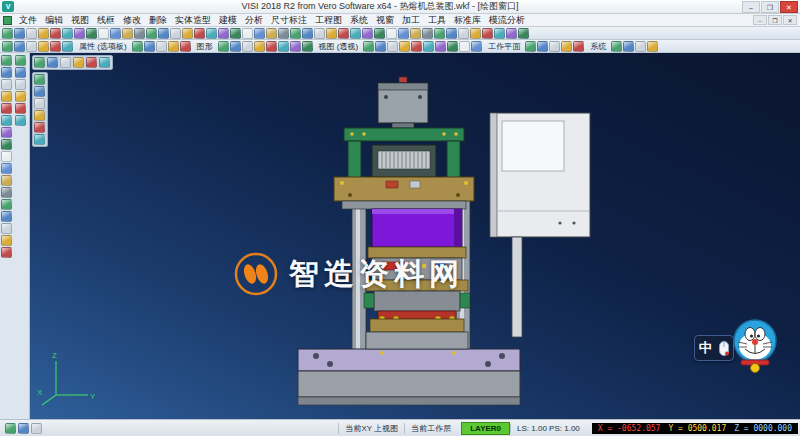 Image resolution: width=800 pixels, height=436 pixels. What do you see at coordinates (760, 20) in the screenshot?
I see `mdi-minimize-button: –` at bounding box center [760, 20].